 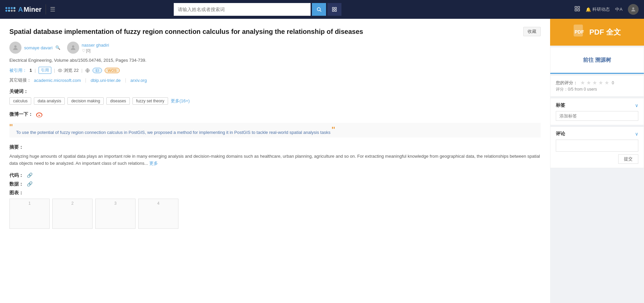 What do you see at coordinates (637, 134) in the screenshot?
I see `comments-collapse-icon: ∨` at bounding box center [637, 134].